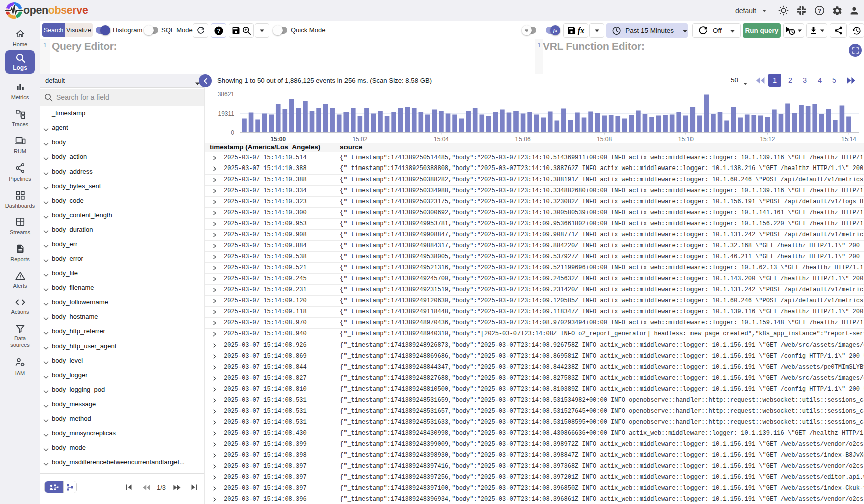 Image resolution: width=864 pixels, height=504 pixels. Describe the element at coordinates (849, 139) in the screenshot. I see `svg-text: 15:14` at that location.